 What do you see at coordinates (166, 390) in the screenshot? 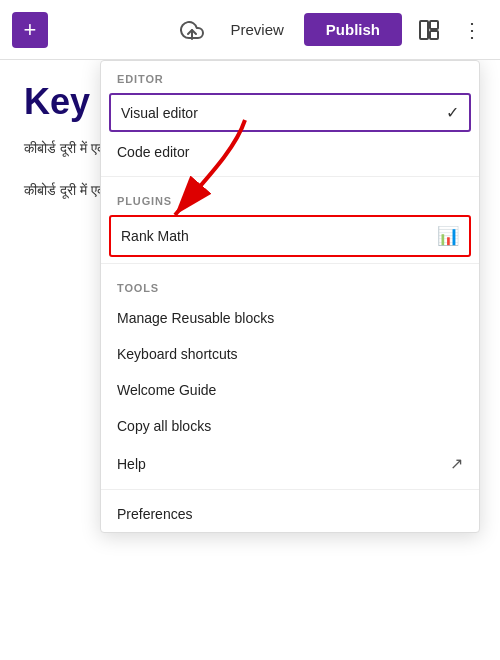
I see `welcome-guide-label: Welcome Guide` at bounding box center [166, 390].